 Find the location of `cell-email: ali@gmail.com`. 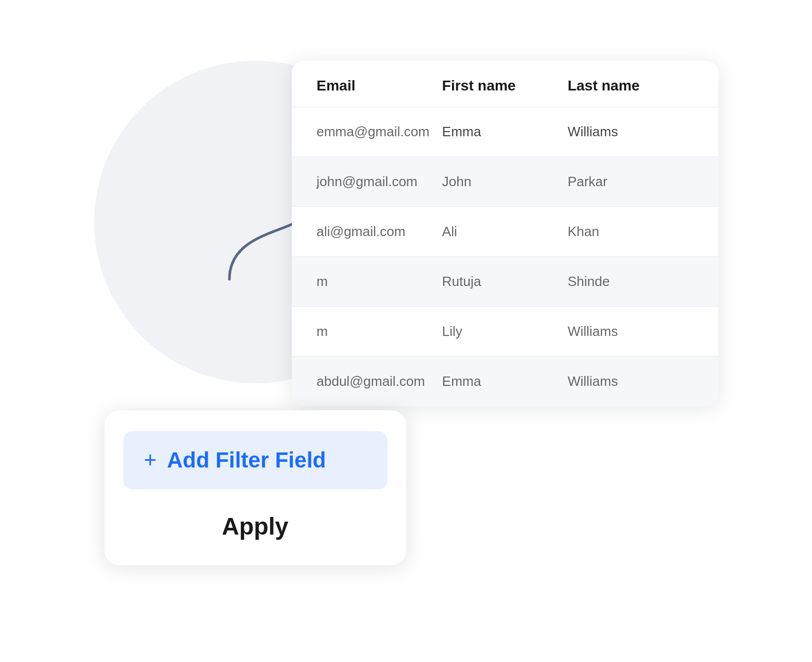

cell-email: ali@gmail.com is located at coordinates (380, 232).